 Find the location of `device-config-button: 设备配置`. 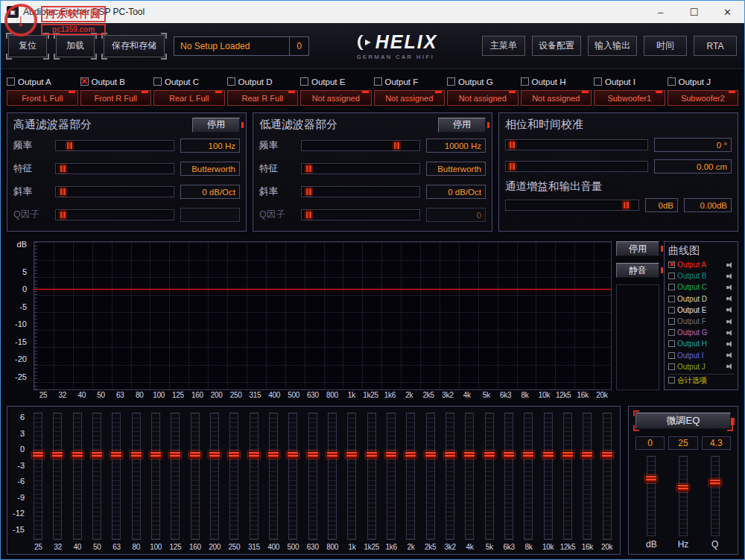

device-config-button: 设备配置 is located at coordinates (557, 46).